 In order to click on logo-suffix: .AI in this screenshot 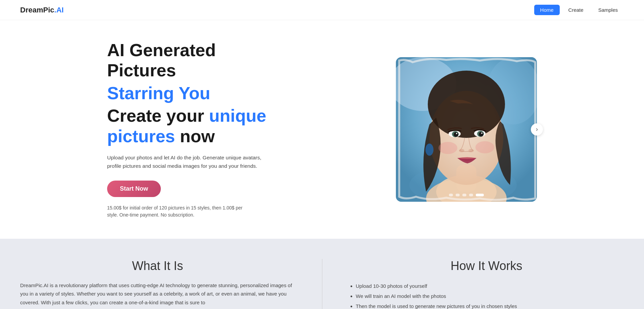, I will do `click(59, 10)`.